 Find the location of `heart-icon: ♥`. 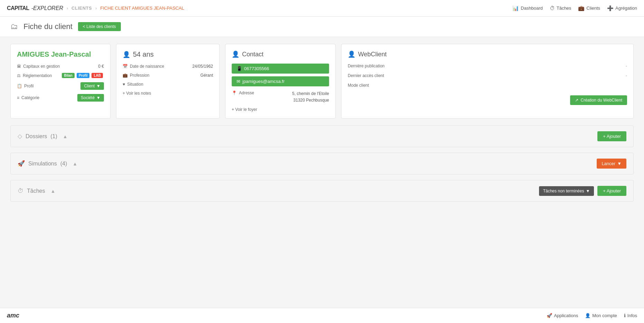

heart-icon: ♥ is located at coordinates (124, 84).